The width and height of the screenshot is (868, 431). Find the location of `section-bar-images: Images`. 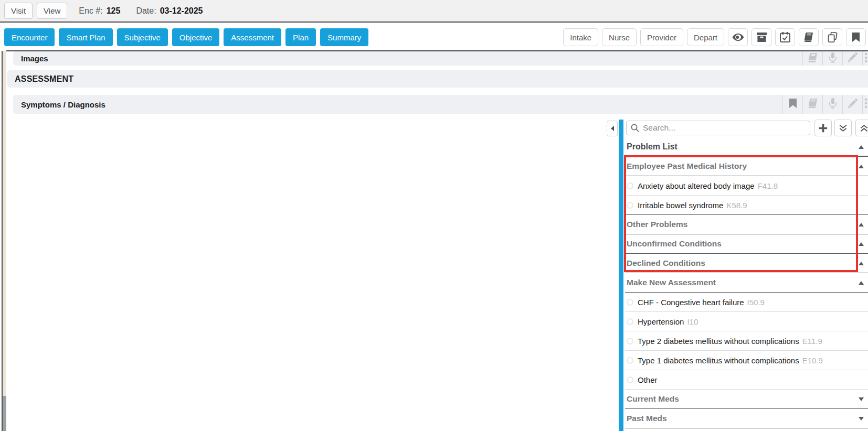

section-bar-images: Images is located at coordinates (441, 59).